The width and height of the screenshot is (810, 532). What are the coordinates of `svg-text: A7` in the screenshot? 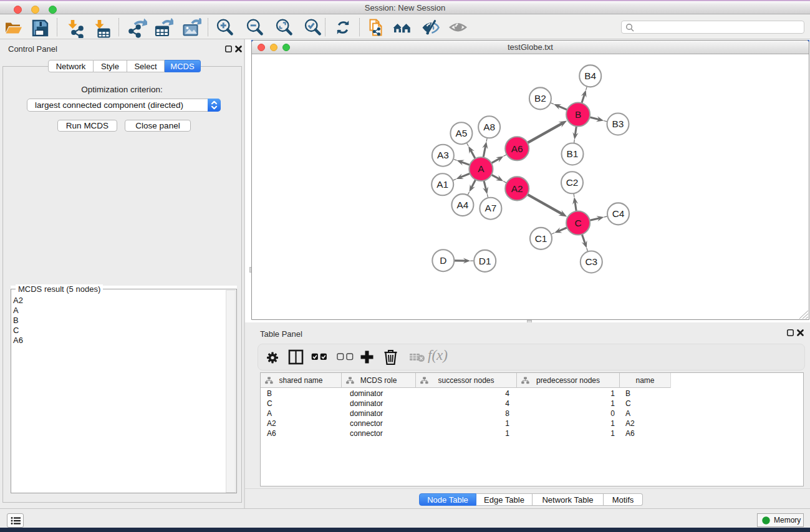 It's located at (490, 208).